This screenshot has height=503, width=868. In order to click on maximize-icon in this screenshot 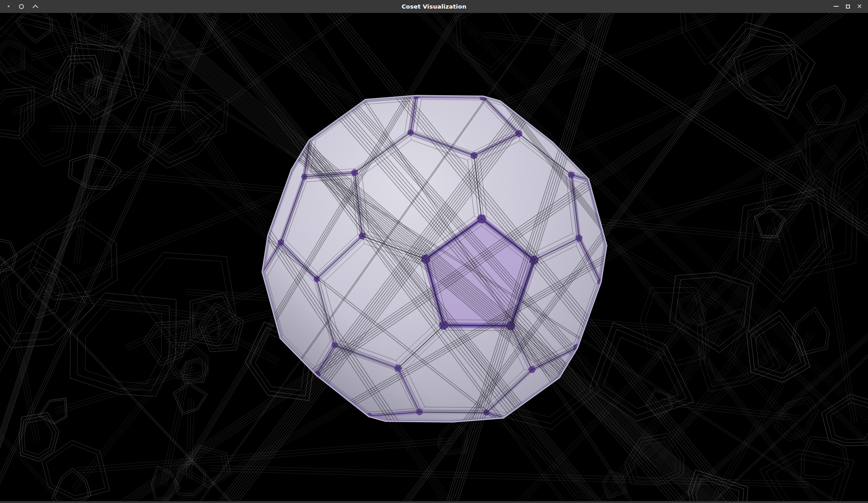, I will do `click(848, 6)`.